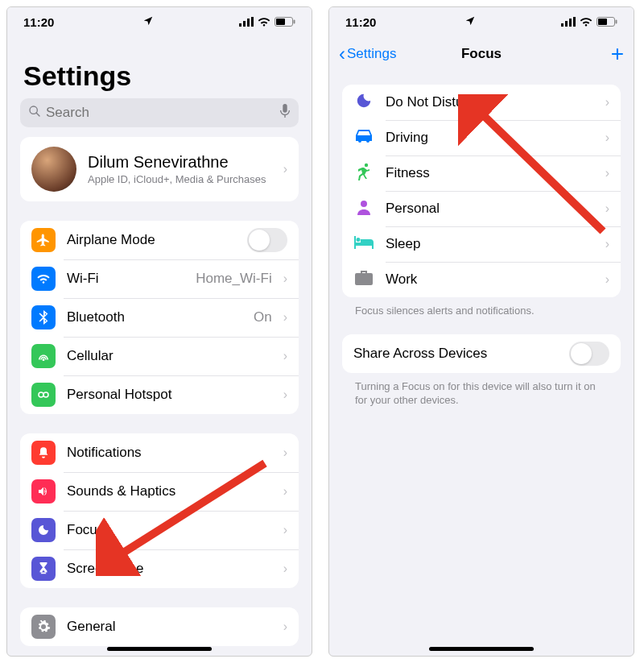 The width and height of the screenshot is (644, 663). I want to click on focus-row: Focus ›, so click(159, 530).